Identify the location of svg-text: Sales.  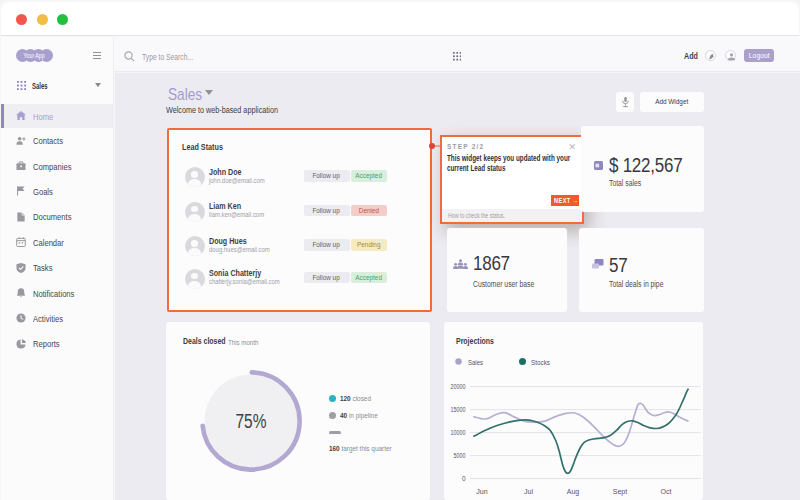
(476, 362).